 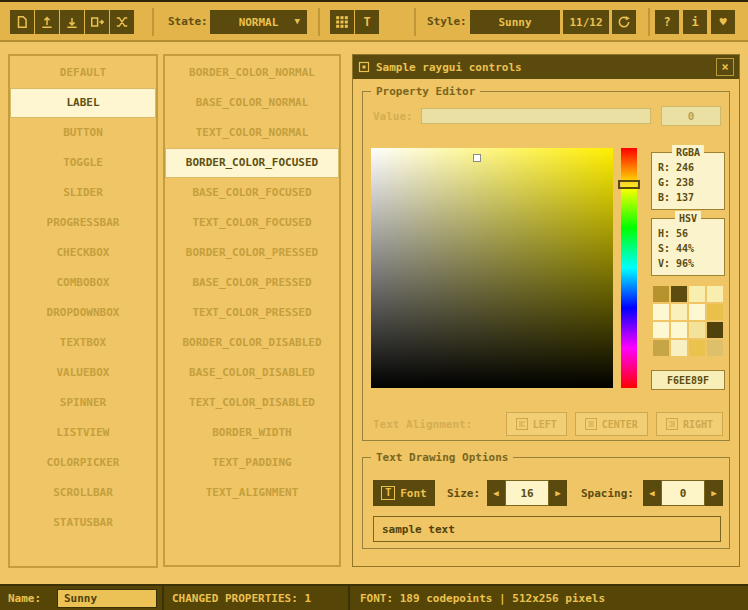 What do you see at coordinates (252, 163) in the screenshot?
I see `property-item-border_color_focused: BORDER_COLOR_FOCUSED` at bounding box center [252, 163].